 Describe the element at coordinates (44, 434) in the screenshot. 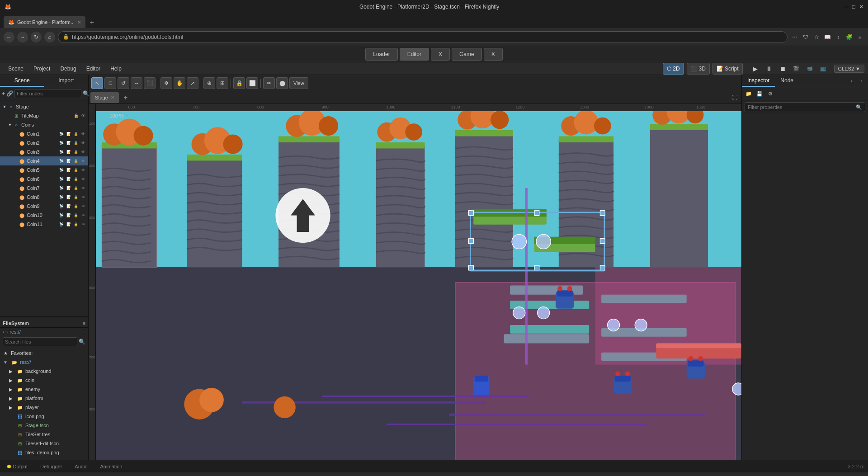

I see `fs-item-tileset-tres: ⊞ TileSet.tres` at that location.